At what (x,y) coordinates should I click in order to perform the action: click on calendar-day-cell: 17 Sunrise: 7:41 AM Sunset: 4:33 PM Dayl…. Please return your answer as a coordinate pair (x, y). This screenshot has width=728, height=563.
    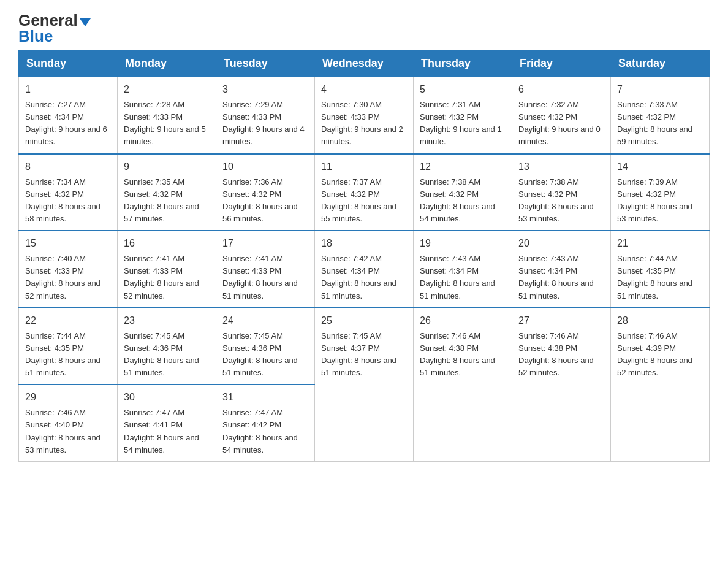
    Looking at the image, I should click on (266, 269).